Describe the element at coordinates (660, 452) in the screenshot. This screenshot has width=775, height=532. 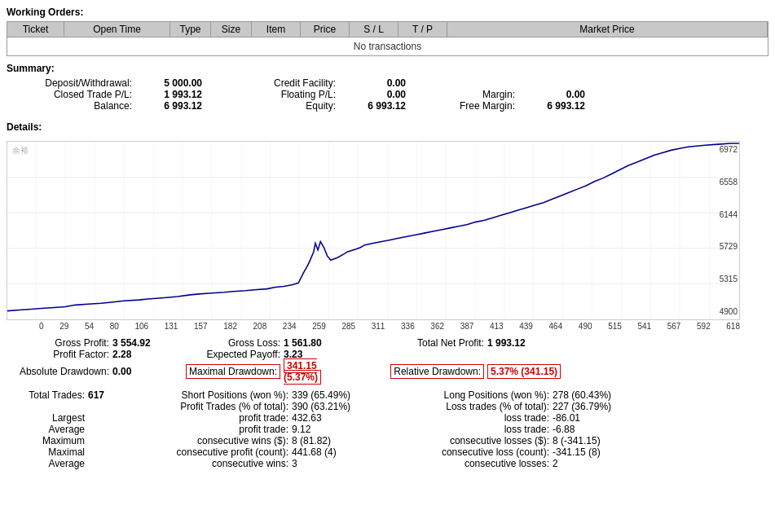
I see `maximal-consec-loss-value: -341.15 (8)` at that location.